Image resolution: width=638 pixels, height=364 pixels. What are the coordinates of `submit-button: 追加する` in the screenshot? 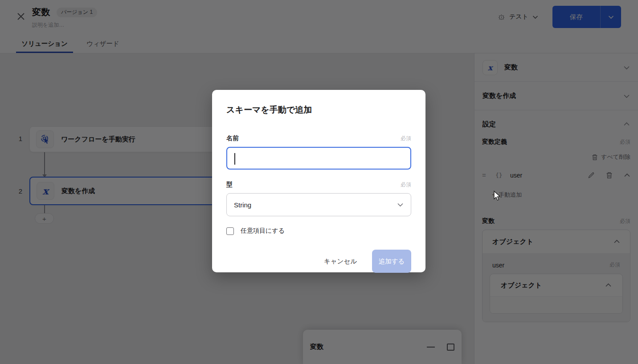 It's located at (392, 261).